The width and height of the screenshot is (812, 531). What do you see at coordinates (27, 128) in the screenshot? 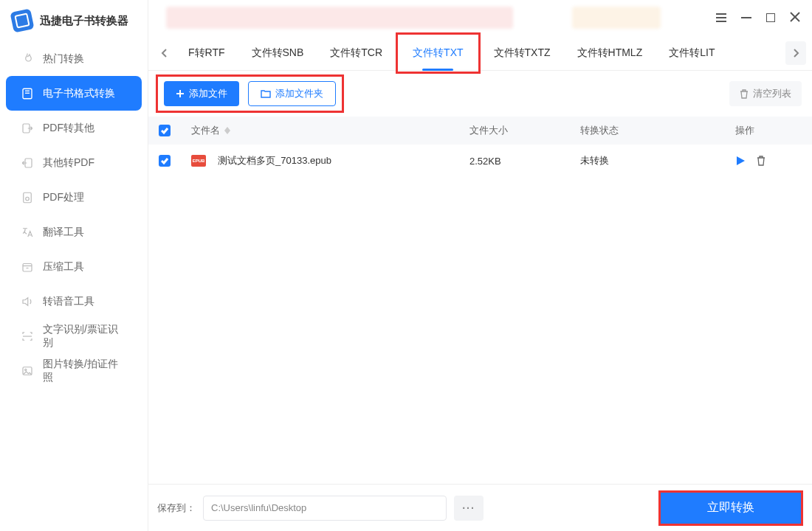
I see `export-icon` at bounding box center [27, 128].